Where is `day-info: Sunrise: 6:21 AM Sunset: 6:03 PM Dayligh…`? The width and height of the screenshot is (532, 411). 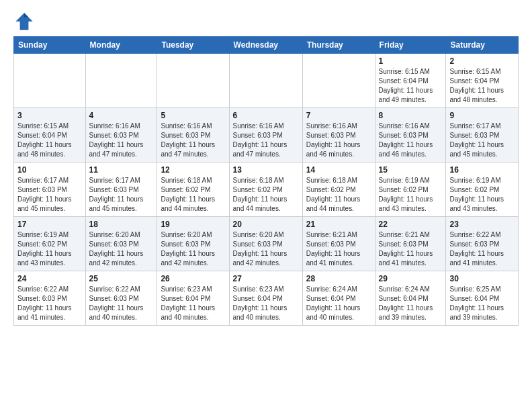 day-info: Sunrise: 6:21 AM Sunset: 6:03 PM Dayligh… is located at coordinates (411, 249).